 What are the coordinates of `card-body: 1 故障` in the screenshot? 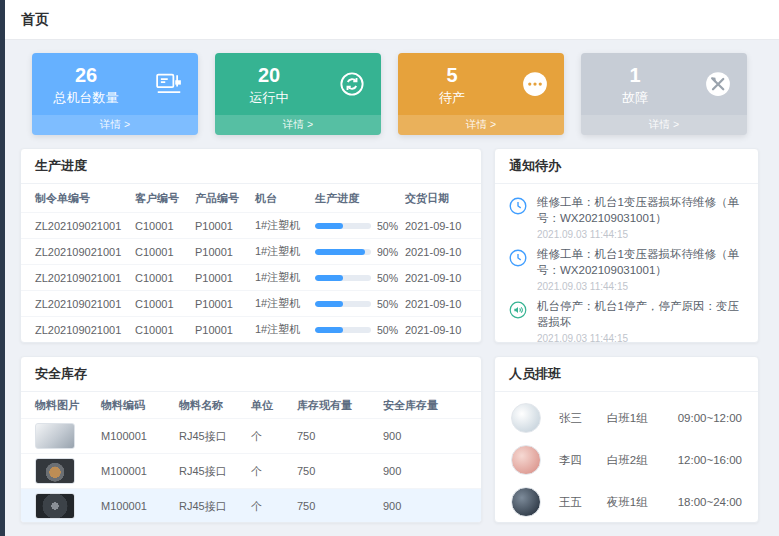 It's located at (664, 84).